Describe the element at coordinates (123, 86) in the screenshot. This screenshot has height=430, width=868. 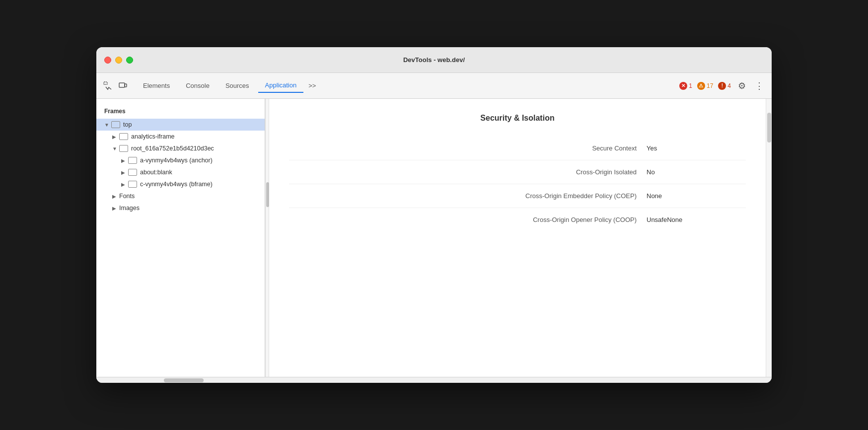
I see `device-icon` at that location.